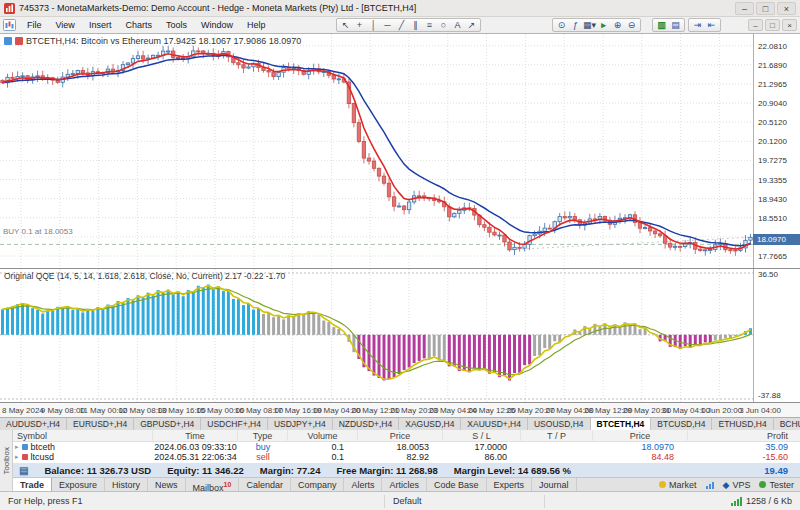  Describe the element at coordinates (622, 424) in the screenshot. I see `symbol-tab-btceth: BTCETH,H4` at that location.